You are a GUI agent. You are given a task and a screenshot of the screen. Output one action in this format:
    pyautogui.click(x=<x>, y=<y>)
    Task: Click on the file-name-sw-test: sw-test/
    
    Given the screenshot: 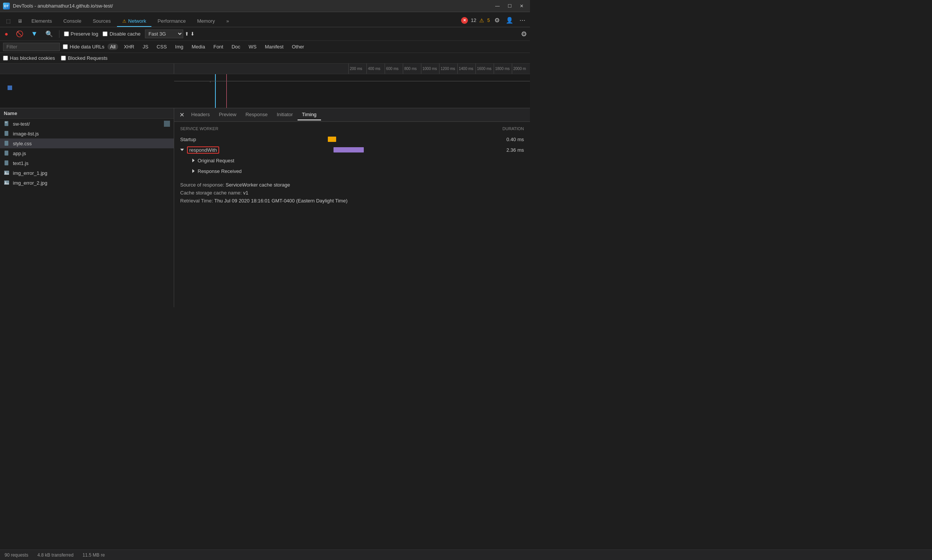 What is the action you would take?
    pyautogui.click(x=21, y=124)
    